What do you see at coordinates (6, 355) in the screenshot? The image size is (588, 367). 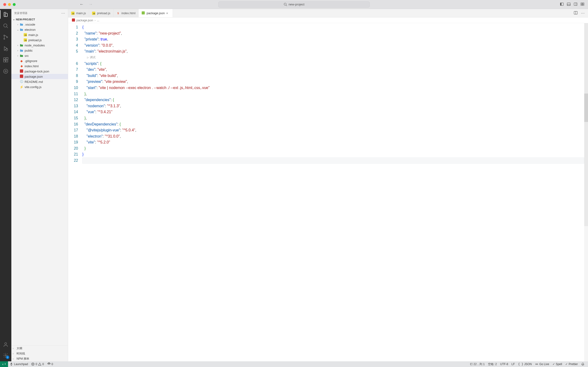 I see `activity-settings: 1` at bounding box center [6, 355].